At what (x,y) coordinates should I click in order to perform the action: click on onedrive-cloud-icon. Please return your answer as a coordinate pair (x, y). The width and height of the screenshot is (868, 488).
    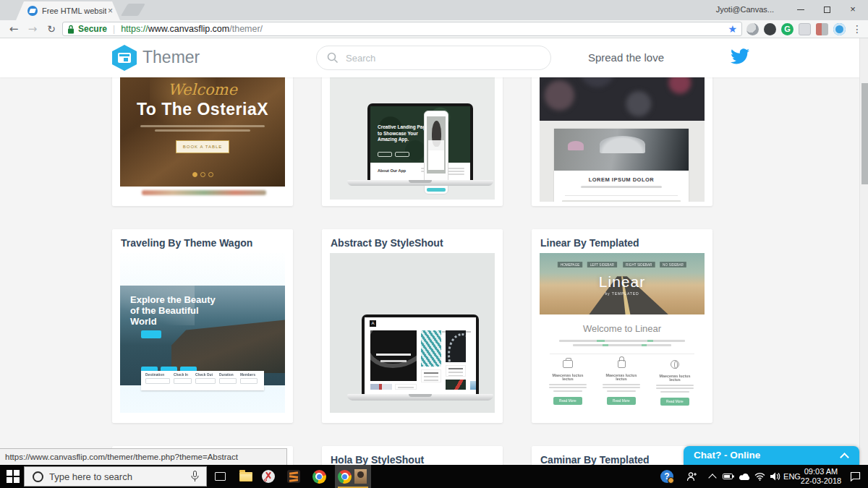
    Looking at the image, I should click on (744, 476).